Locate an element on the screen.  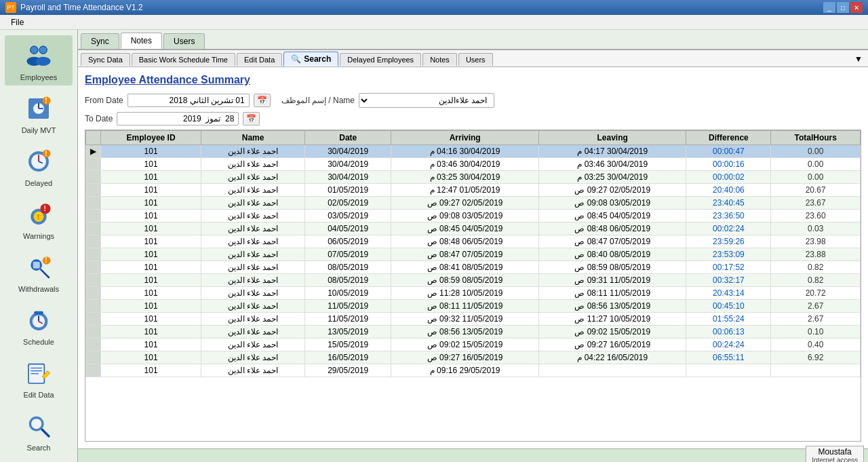
cell-difference: 00:32:17 is located at coordinates (728, 281).